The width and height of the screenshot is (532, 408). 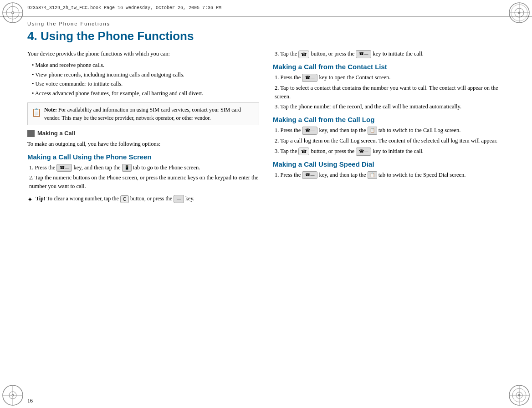 I want to click on making-a-call-intro: To make an outgoing call, you have the f…, so click(x=143, y=144).